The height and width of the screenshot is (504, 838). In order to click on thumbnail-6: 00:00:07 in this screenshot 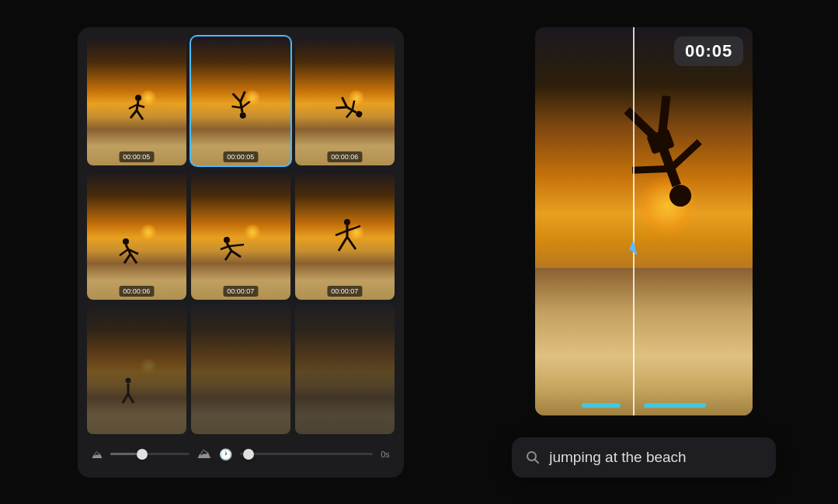, I will do `click(345, 235)`.